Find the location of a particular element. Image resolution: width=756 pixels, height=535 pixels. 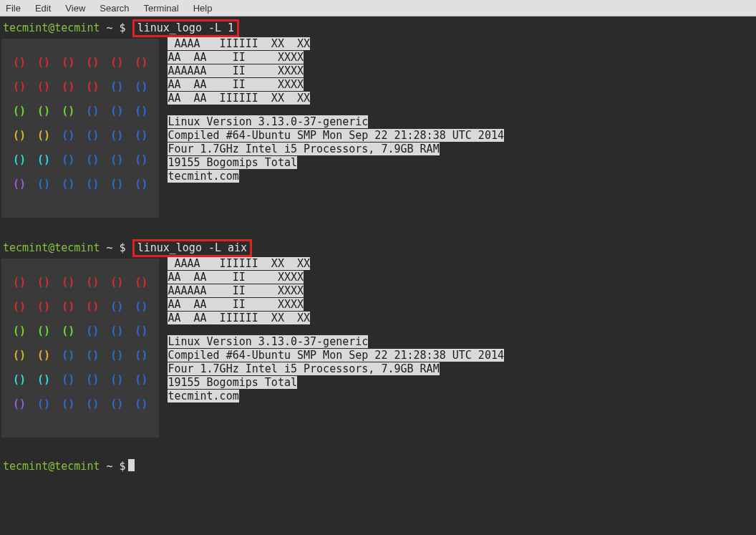

highlight-box-1: linux_logo -L 1 is located at coordinates (186, 29).